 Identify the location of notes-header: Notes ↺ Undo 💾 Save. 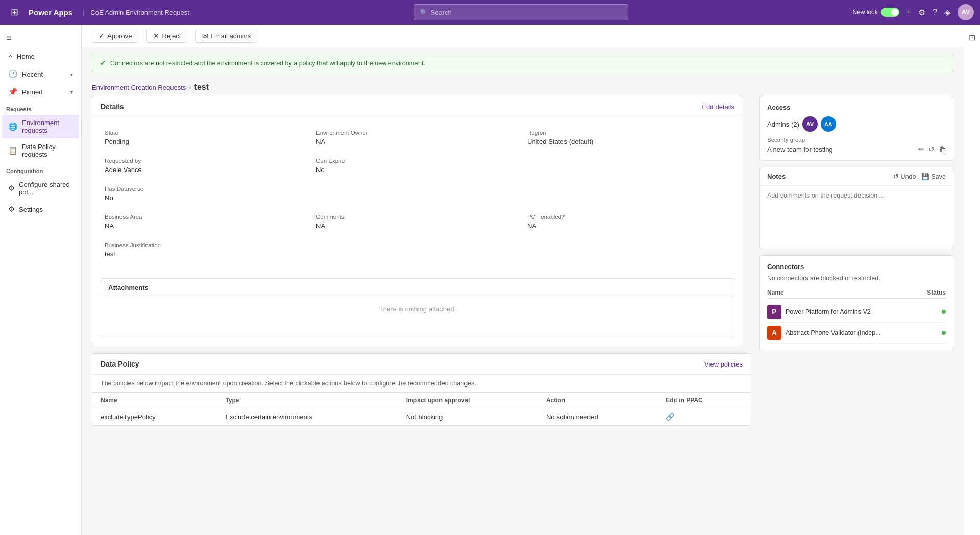
(856, 177).